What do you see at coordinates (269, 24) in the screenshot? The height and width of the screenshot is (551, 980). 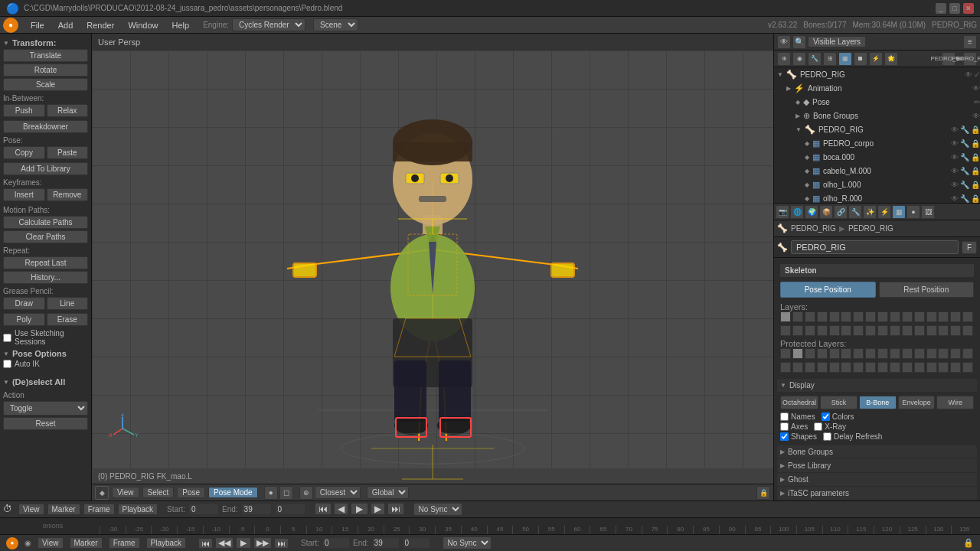 I see `render-engine-select: Cycles Render` at bounding box center [269, 24].